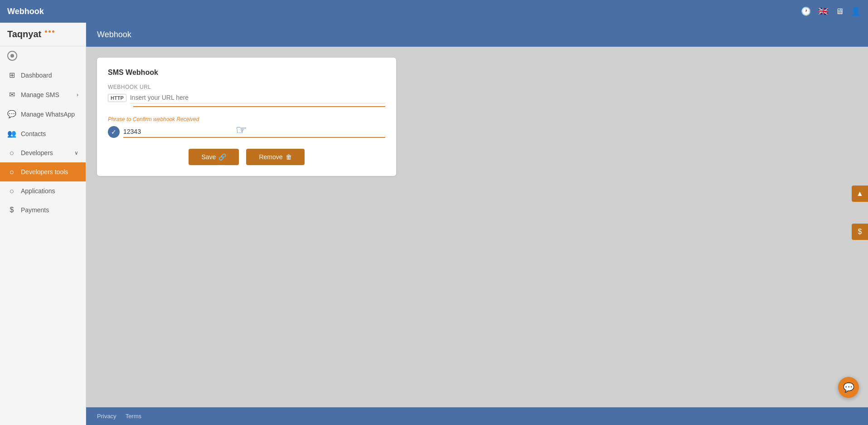  I want to click on sidebar-item-payments: $ Payments, so click(43, 210).